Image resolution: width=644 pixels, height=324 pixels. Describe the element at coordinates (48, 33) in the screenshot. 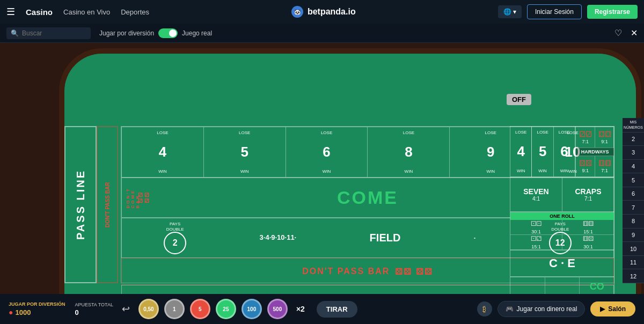

I see `search-wrap: 🔍` at that location.